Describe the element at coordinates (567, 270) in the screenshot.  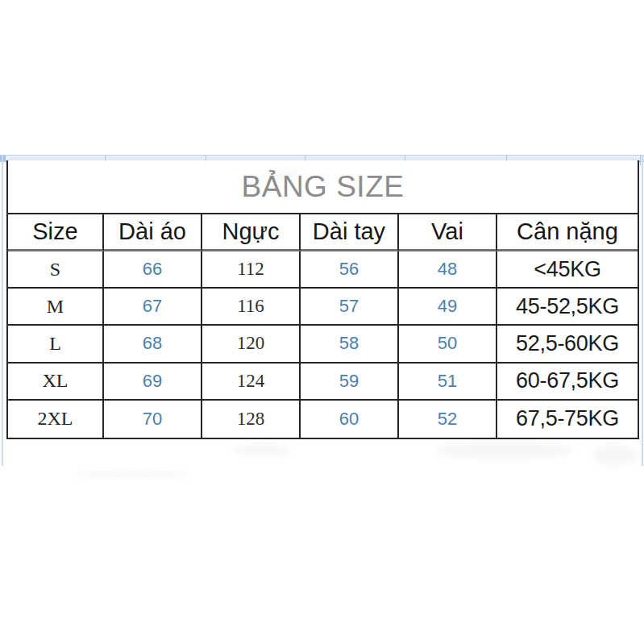
I see `cell-can-nang-s: <45KG` at that location.